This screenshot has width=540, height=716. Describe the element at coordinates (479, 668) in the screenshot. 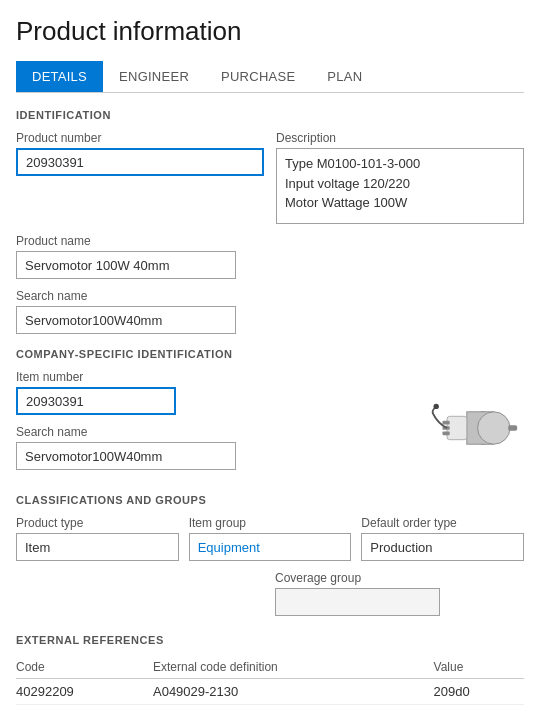

I see `col-value: Value` at that location.